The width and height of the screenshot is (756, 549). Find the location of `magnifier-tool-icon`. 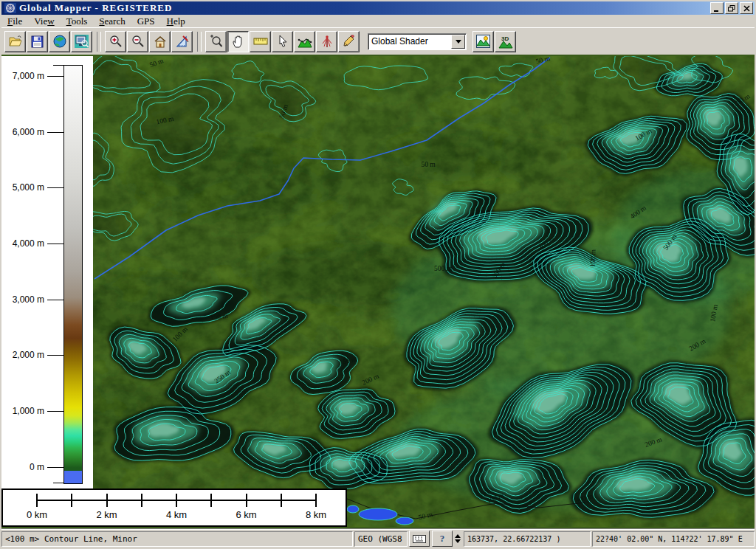

magnifier-tool-icon is located at coordinates (216, 41).